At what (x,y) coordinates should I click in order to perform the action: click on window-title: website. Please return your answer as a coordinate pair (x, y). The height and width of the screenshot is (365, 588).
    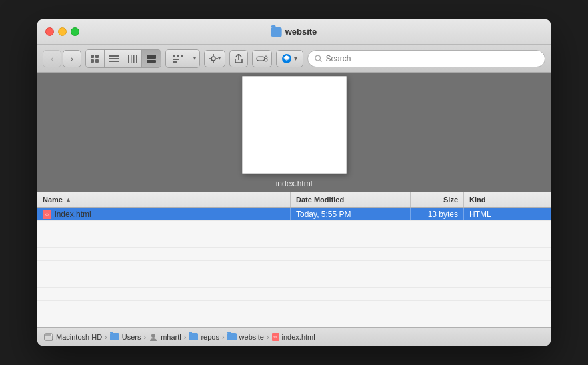
    Looking at the image, I should click on (301, 32).